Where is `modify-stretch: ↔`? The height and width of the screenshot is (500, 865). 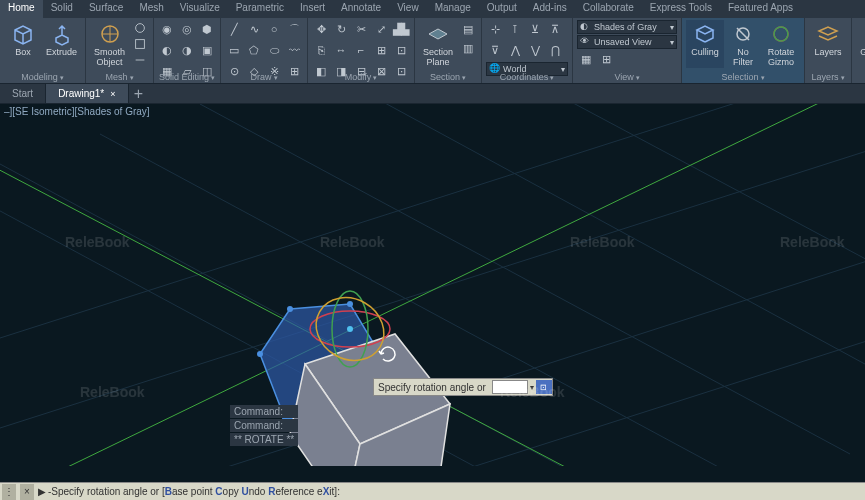 modify-stretch: ↔ is located at coordinates (341, 50).